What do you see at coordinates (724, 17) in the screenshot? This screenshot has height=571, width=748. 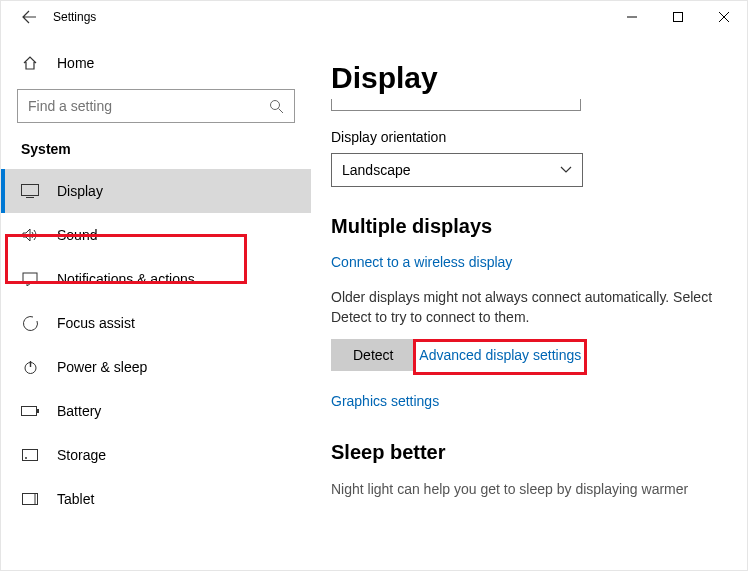 I see `close-button` at bounding box center [724, 17].